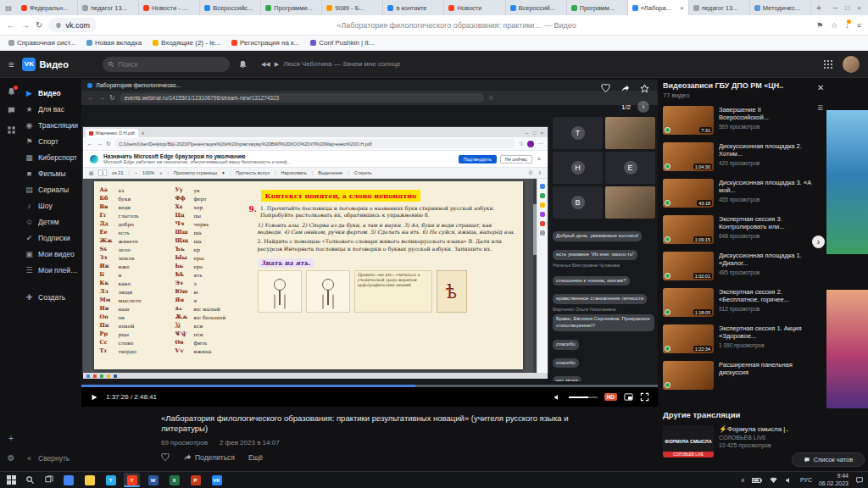 This screenshot has height=488, width=868. What do you see at coordinates (773, 480) in the screenshot?
I see `wifi-icon` at bounding box center [773, 480].